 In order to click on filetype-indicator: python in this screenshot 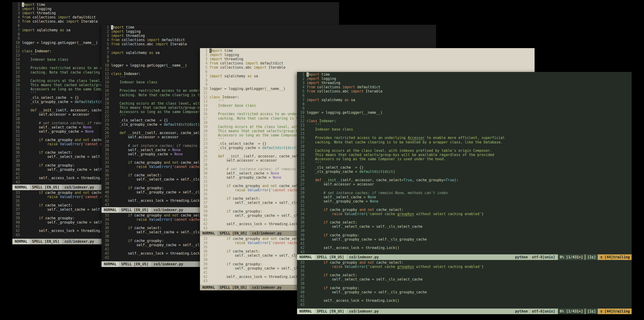, I will do `click(522, 311)`.